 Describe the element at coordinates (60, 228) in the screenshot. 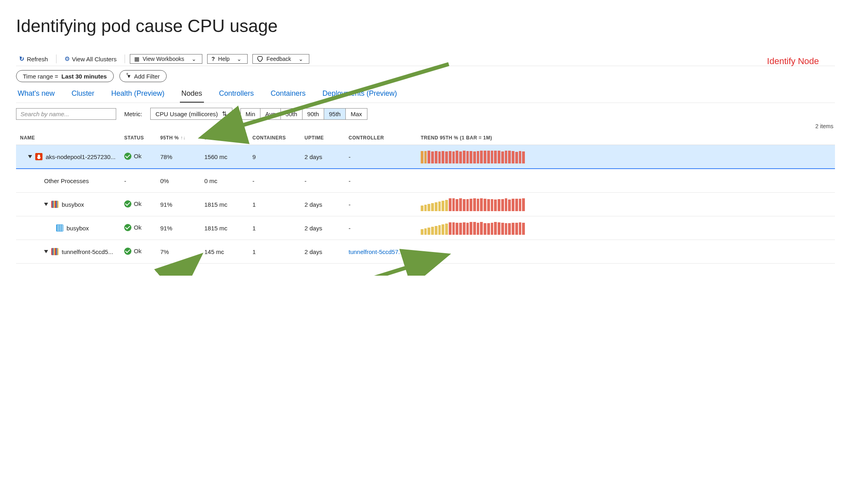

I see `container-icon` at that location.